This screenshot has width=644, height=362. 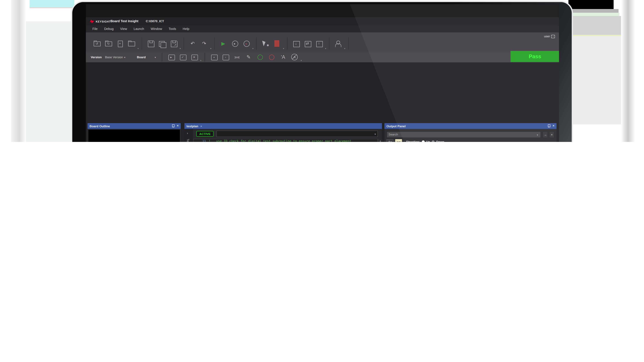 What do you see at coordinates (188, 133) in the screenshot?
I see `expand-chevron-icon: ›` at bounding box center [188, 133].